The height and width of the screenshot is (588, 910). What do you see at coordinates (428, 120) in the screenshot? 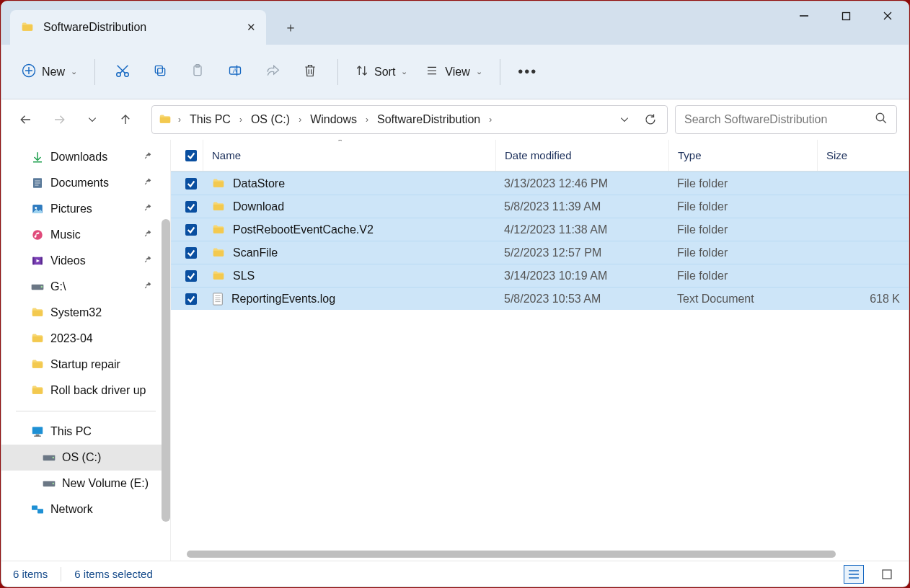
I see `breadcrumb-softwaredistribution: SoftwareDistribution` at bounding box center [428, 120].